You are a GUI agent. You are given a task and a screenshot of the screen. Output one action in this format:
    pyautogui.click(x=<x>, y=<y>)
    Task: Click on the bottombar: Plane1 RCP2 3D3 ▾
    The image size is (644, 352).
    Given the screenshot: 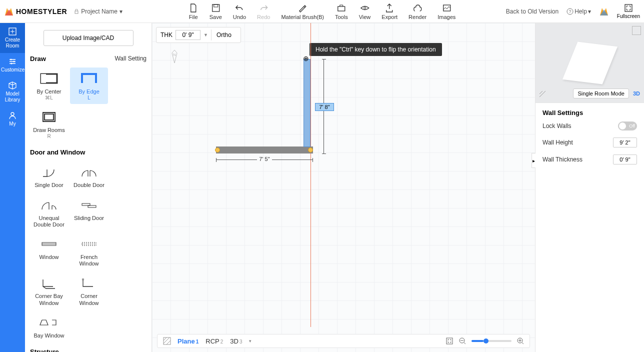 What is the action you would take?
    pyautogui.click(x=344, y=341)
    